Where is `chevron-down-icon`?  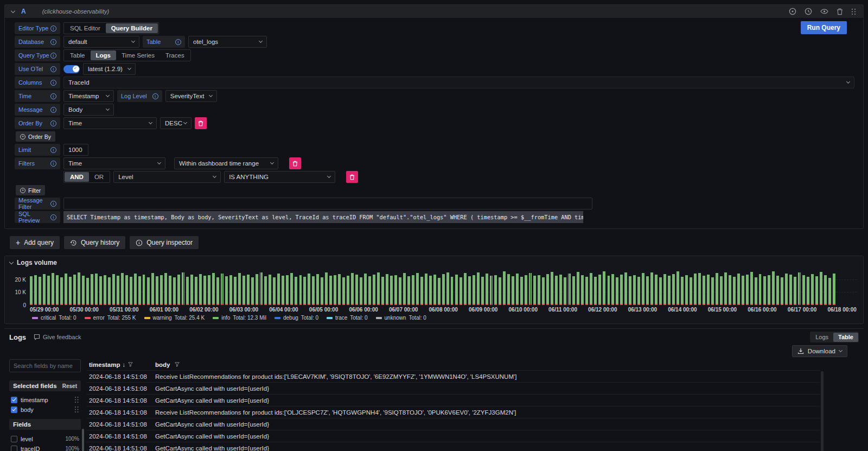
chevron-down-icon is located at coordinates (841, 351).